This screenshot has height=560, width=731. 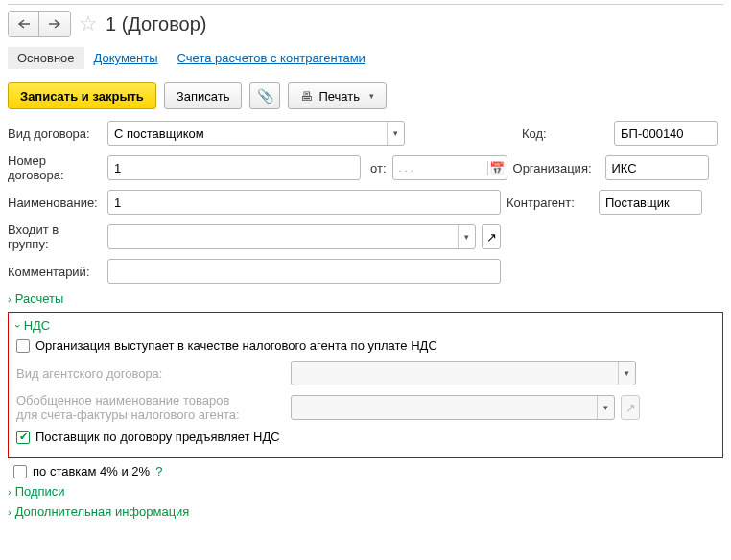 I want to click on section-signatures-label: Подписи, so click(x=40, y=491).